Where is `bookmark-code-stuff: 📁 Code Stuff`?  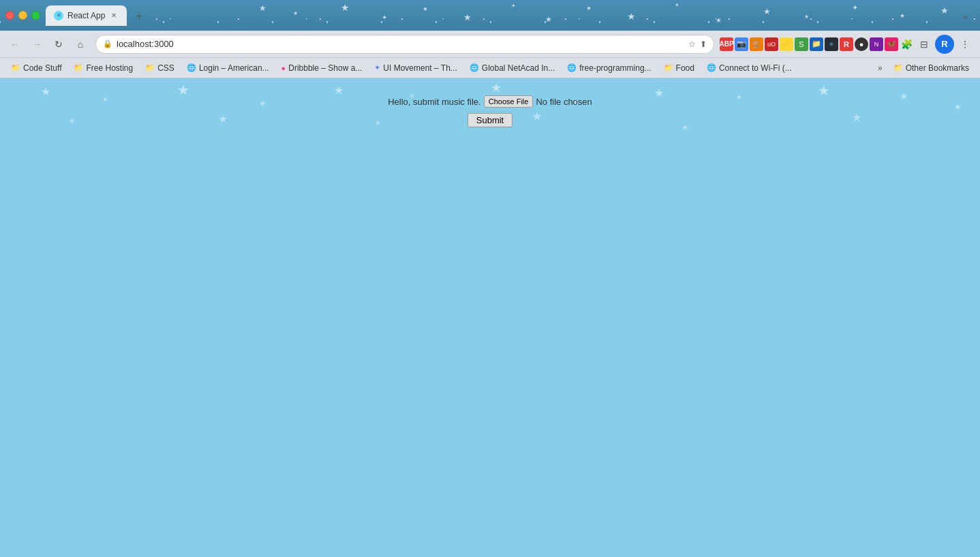 bookmark-code-stuff: 📁 Code Stuff is located at coordinates (36, 68).